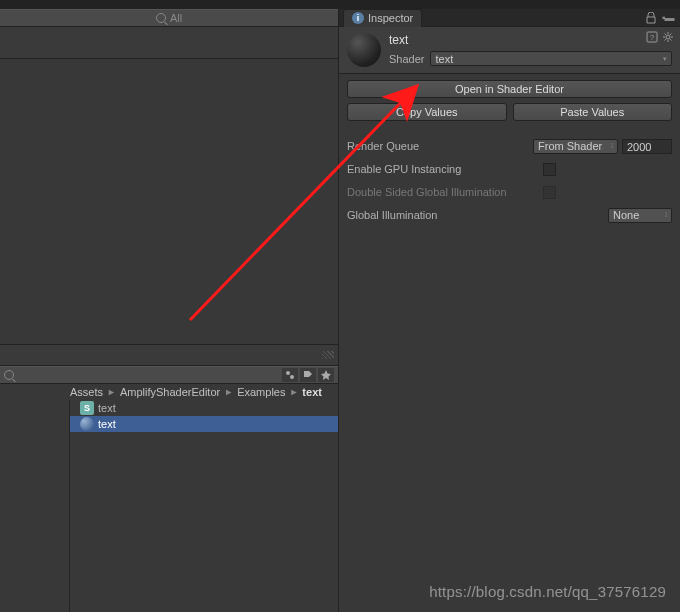 This screenshot has height=612, width=680. Describe the element at coordinates (437, 215) in the screenshot. I see `global-illumination-label: Global Illumination` at that location.